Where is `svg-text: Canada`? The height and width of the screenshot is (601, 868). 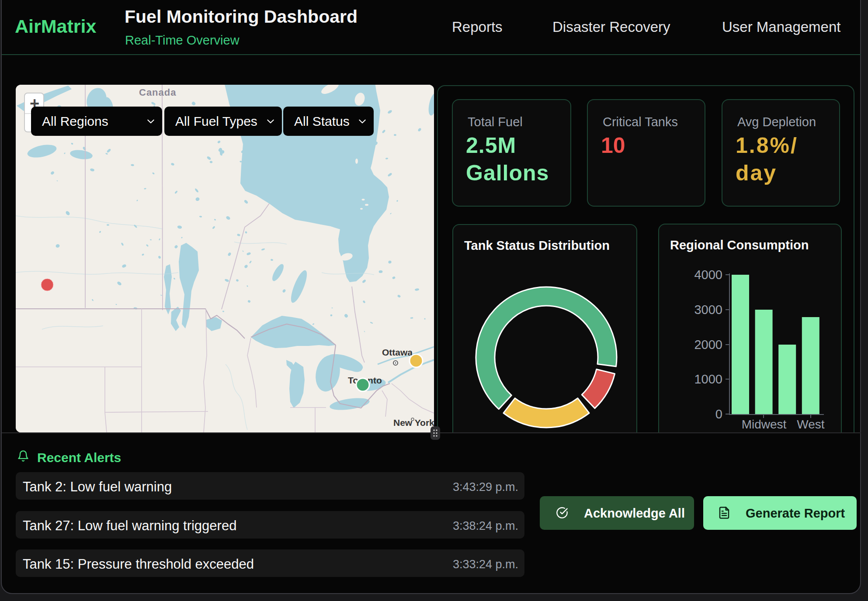 svg-text: Canada is located at coordinates (157, 93).